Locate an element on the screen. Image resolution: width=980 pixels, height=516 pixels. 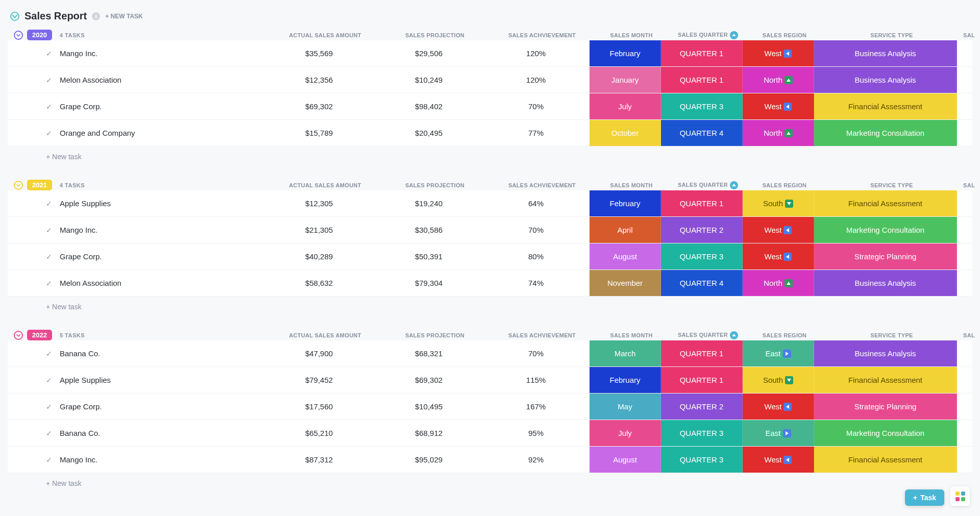
actual-sales-cell: $12,356 is located at coordinates (319, 80).